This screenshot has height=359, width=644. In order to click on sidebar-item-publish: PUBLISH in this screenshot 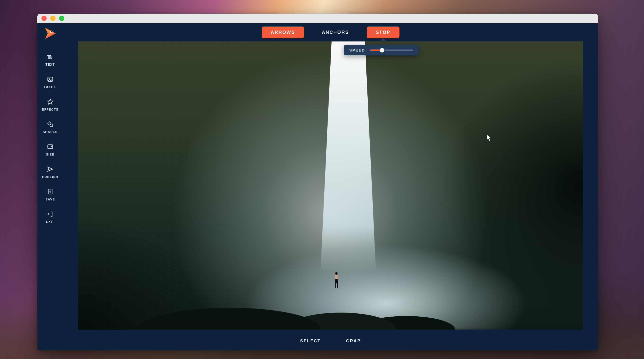, I will do `click(50, 173)`.